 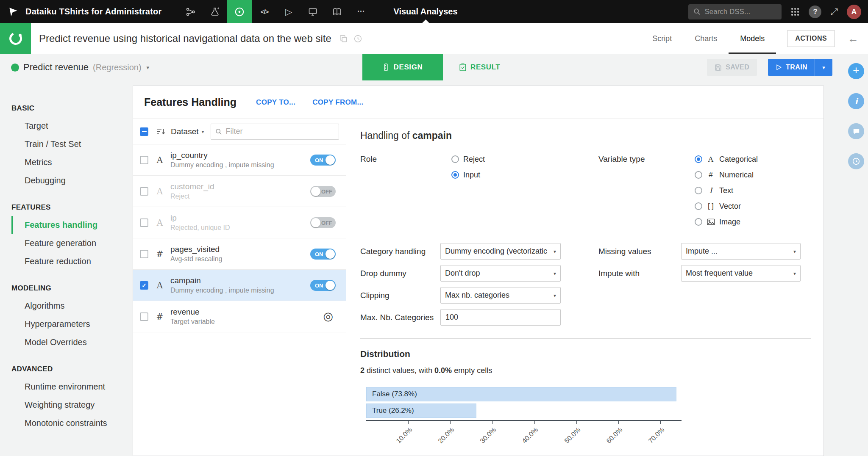 I want to click on radio-numerical: # Numerical, so click(x=753, y=175).